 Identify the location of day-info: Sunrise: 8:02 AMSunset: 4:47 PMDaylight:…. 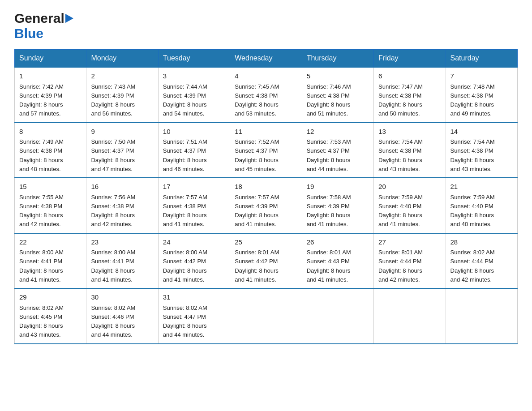
(185, 321).